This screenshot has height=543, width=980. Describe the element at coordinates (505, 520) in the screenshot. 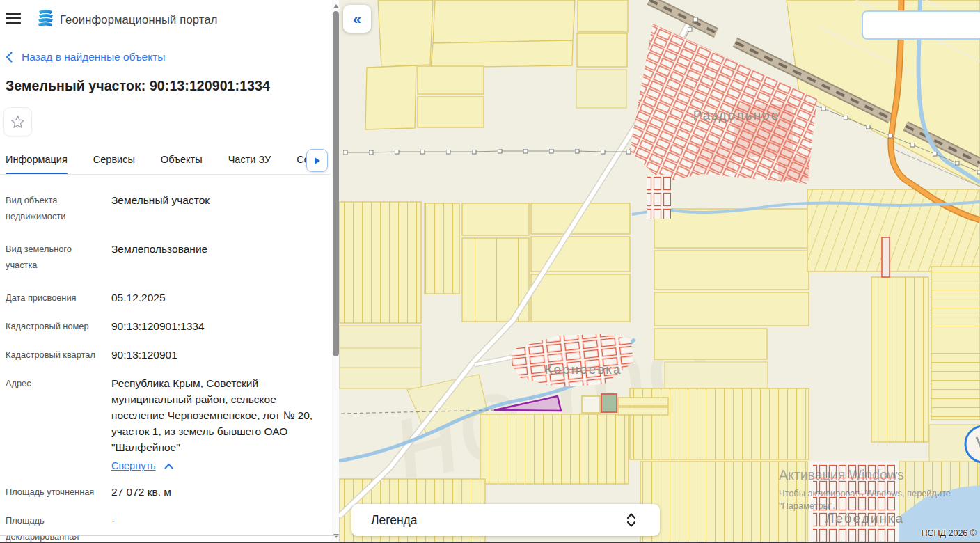

I see `legend-bar: Легенда` at that location.